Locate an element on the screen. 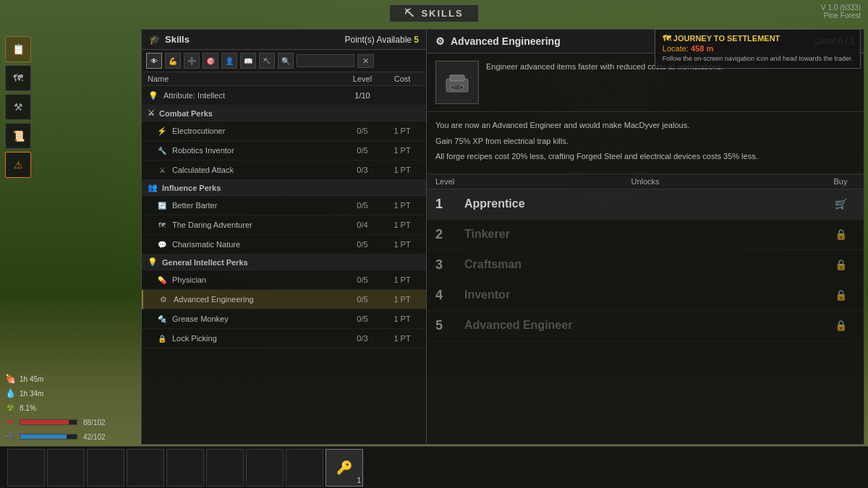  lockpick-icon is located at coordinates (162, 338).